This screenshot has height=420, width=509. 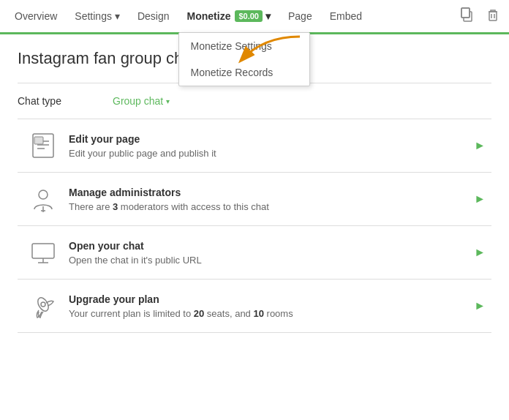 I want to click on upgrade-plan-icon, so click(x=43, y=306).